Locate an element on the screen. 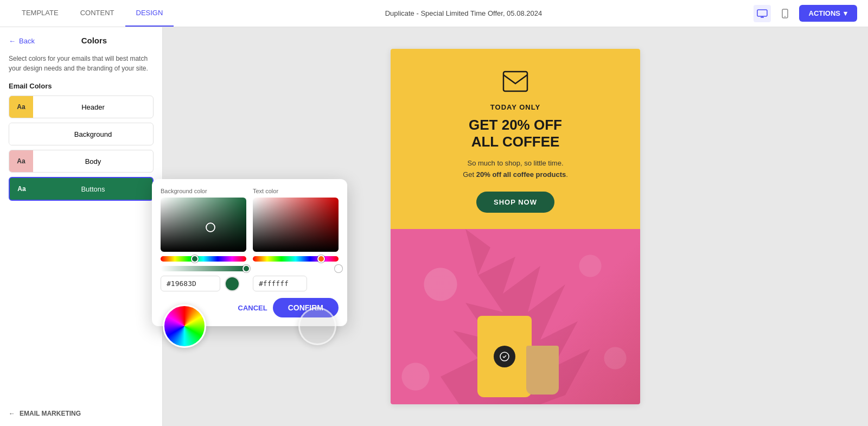 This screenshot has height=426, width=868. actions-button: ACTIONS ▾ is located at coordinates (828, 13).